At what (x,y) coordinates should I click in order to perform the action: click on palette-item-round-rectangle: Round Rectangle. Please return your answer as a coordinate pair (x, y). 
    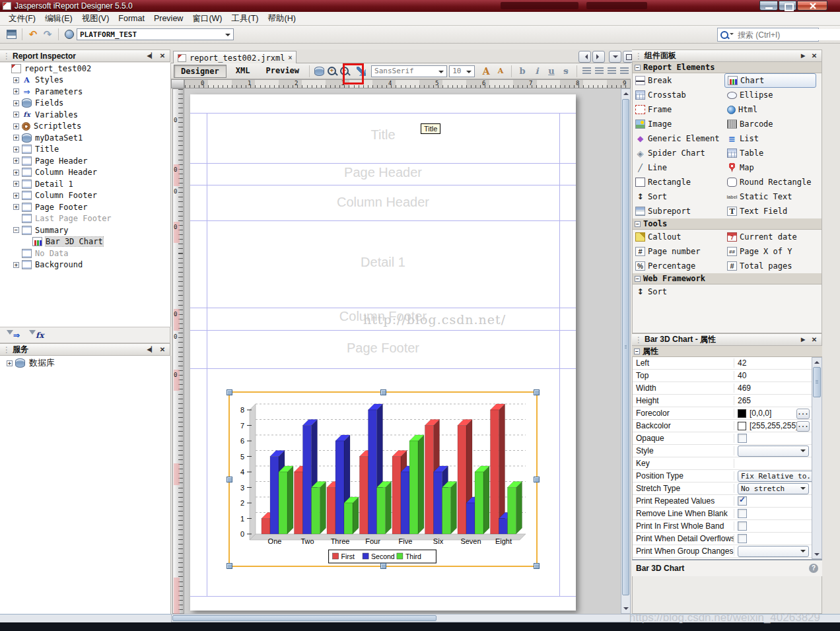
    Looking at the image, I should click on (770, 182).